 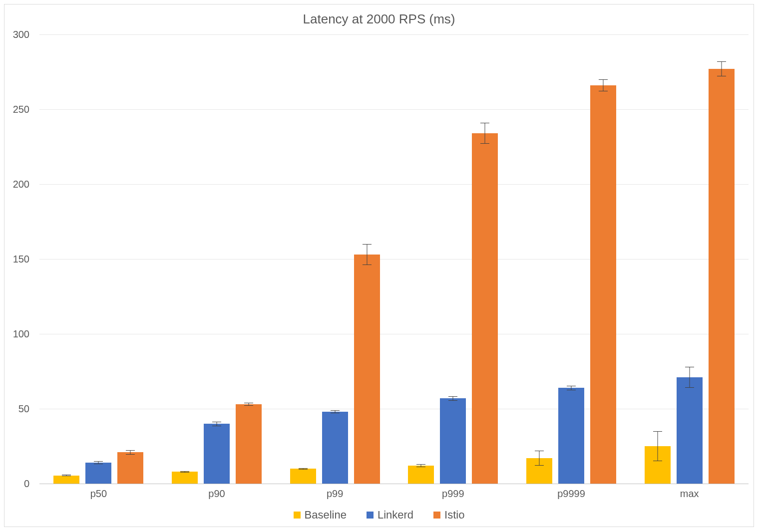 I want to click on y-tick-label: 250, so click(x=15, y=110).